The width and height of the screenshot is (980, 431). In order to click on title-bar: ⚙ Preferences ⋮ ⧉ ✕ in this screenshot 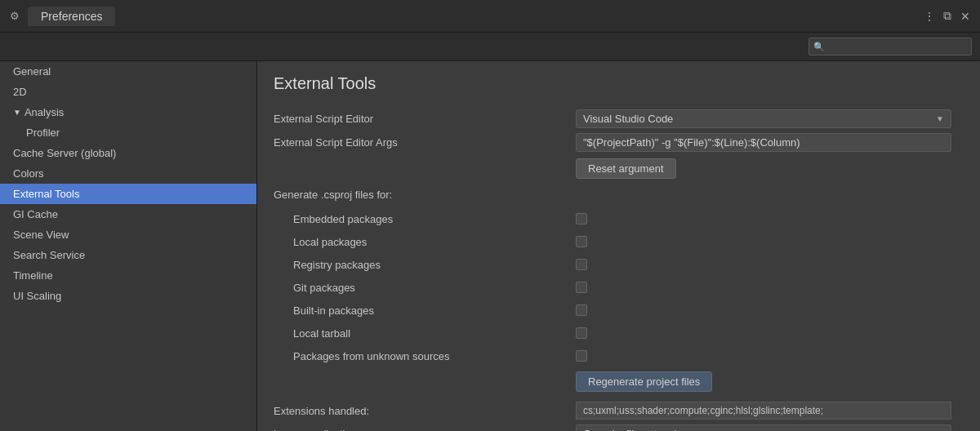, I will do `click(490, 16)`.